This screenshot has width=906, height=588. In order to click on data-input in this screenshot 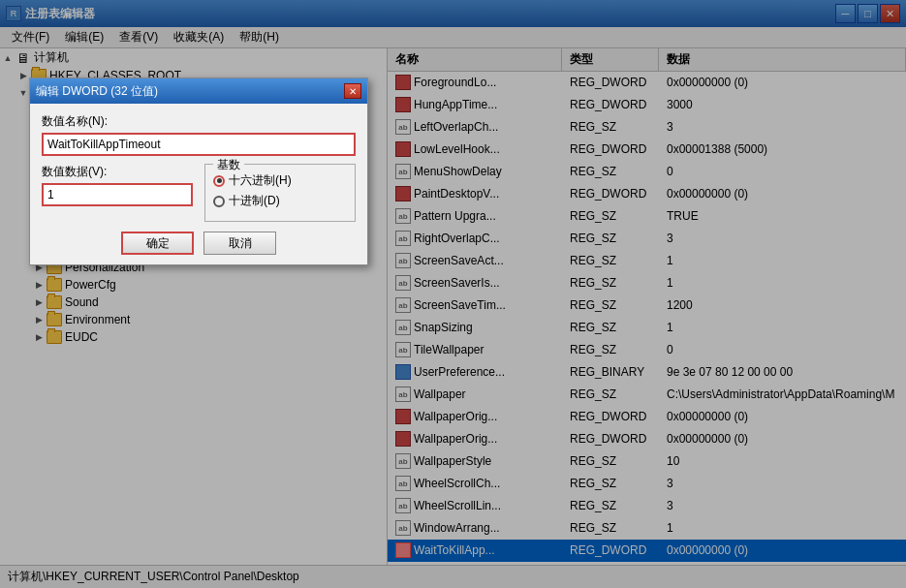, I will do `click(117, 195)`.